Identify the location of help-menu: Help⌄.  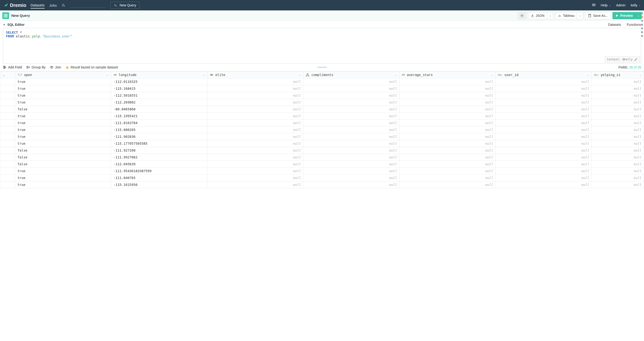
(606, 5).